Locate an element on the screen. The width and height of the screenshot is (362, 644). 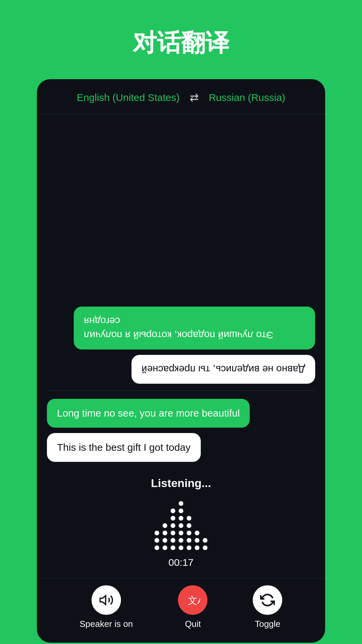
speaker-button is located at coordinates (106, 600).